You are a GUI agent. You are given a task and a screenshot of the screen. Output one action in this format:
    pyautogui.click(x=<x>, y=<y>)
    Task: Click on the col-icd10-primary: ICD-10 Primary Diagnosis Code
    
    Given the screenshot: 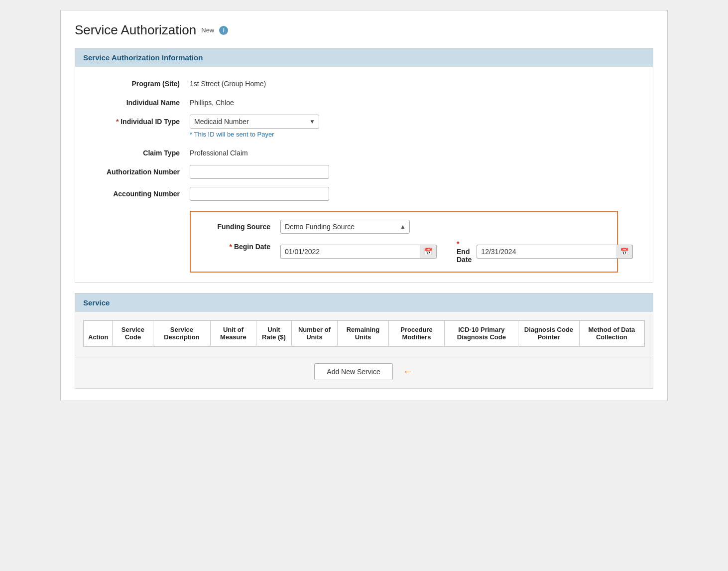 What is the action you would take?
    pyautogui.click(x=482, y=334)
    